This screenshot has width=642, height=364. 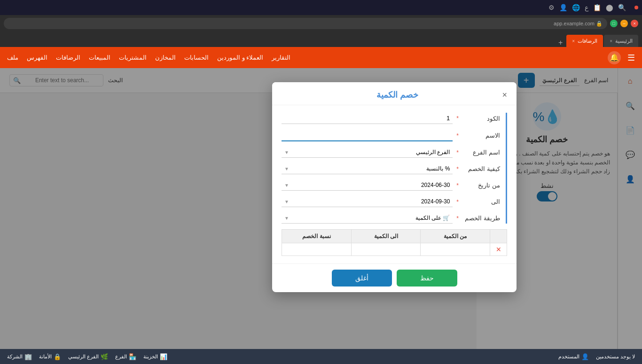 I want to click on discount-method-select: 🛒 على الكمية, so click(x=367, y=218).